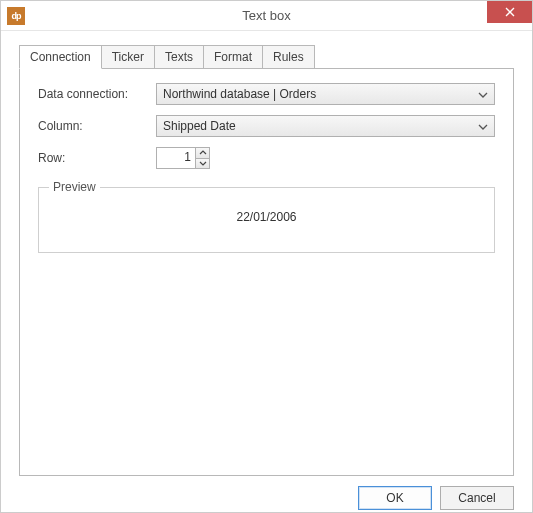  Describe the element at coordinates (233, 57) in the screenshot. I see `tab-format: Format` at that location.